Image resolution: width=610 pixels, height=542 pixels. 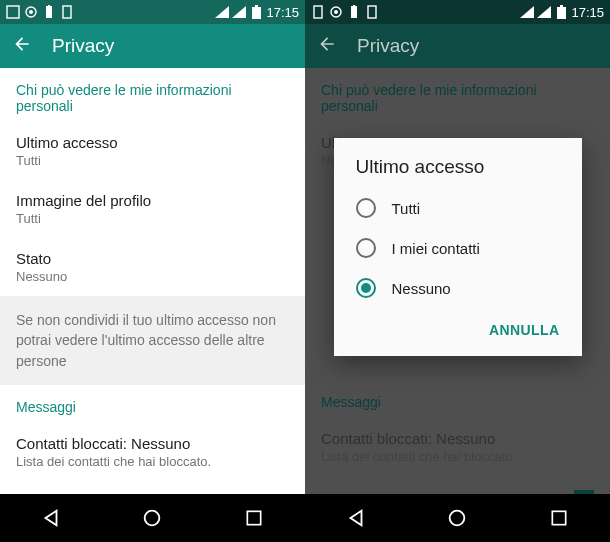 I want to click on section-messages: Messaggi, so click(x=152, y=404).